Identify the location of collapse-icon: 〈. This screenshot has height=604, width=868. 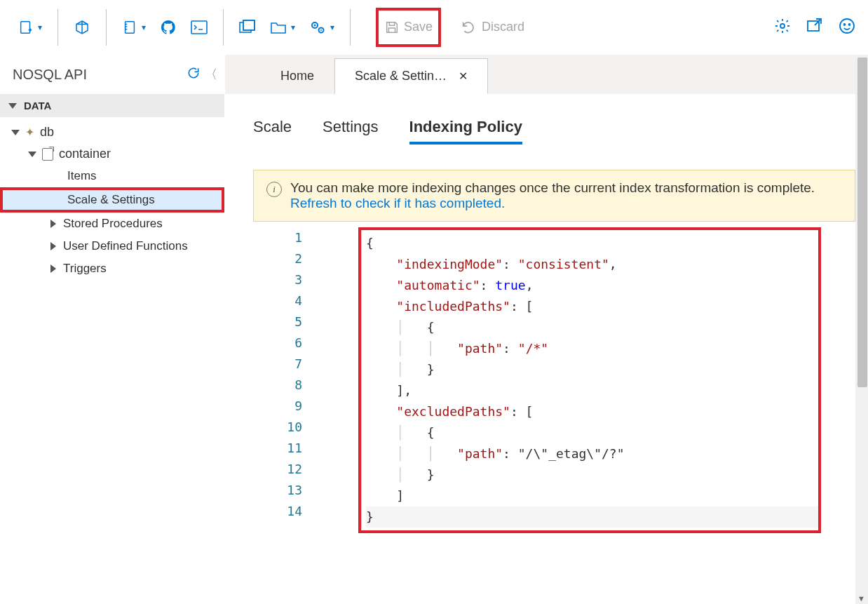
(211, 74).